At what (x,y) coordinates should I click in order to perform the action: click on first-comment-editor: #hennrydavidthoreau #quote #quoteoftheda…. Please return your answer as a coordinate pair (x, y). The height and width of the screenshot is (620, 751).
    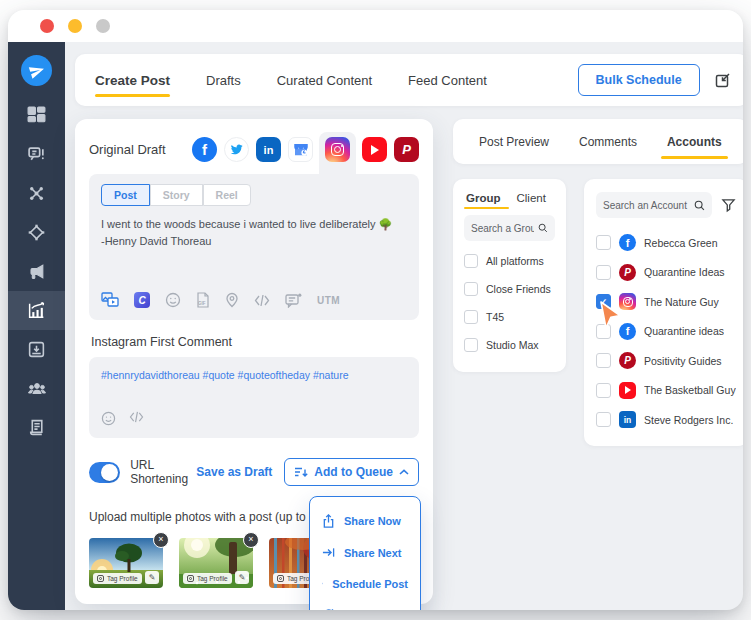
    Looking at the image, I should click on (254, 398).